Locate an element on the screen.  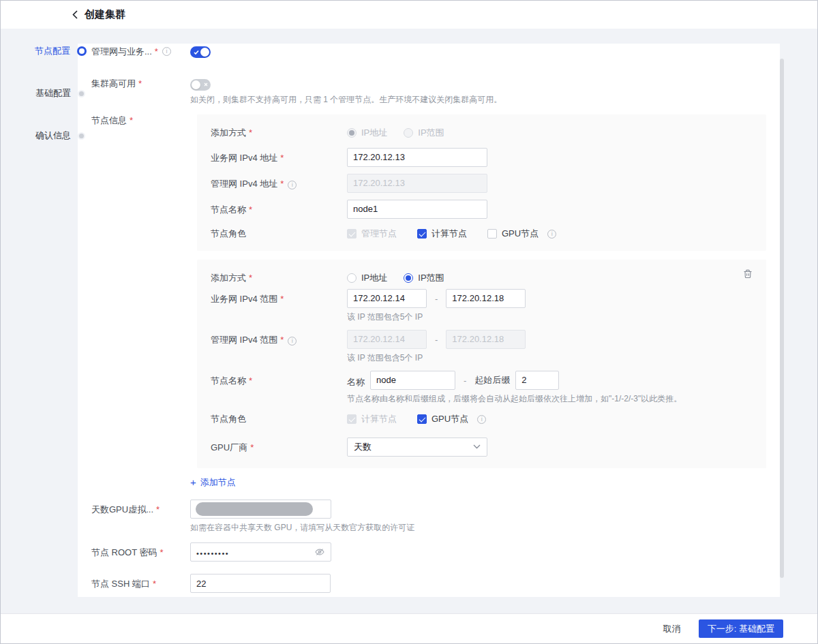
name-prefix-input is located at coordinates (413, 380).